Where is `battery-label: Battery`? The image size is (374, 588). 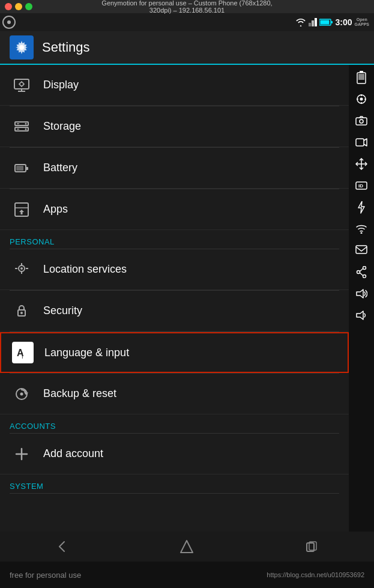
battery-label: Battery is located at coordinates (60, 168).